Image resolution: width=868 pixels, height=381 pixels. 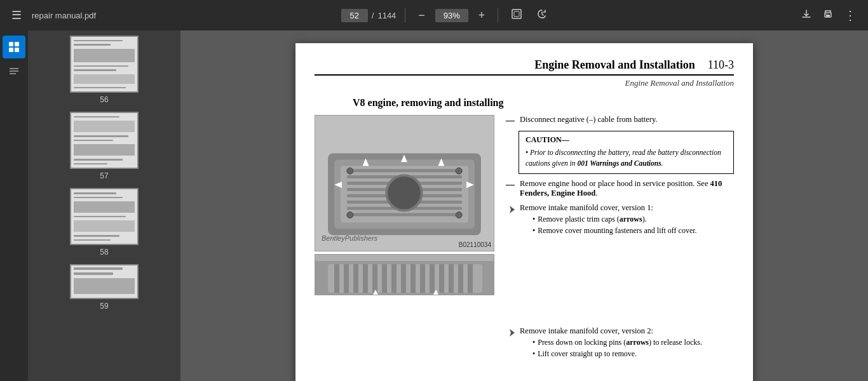 I want to click on thumbnail-56: 56, so click(x=104, y=70).